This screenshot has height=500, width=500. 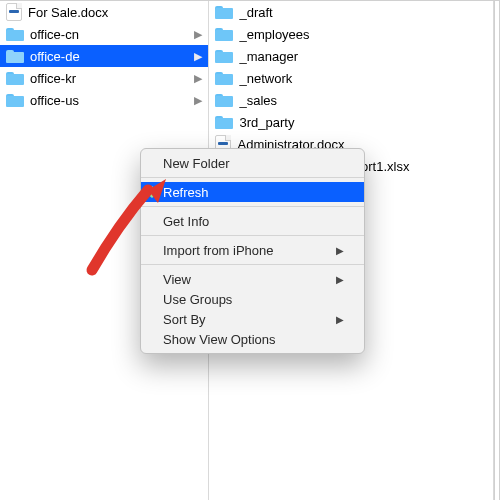 I want to click on menu-item-show-view-options: Show View Options, so click(x=252, y=339).